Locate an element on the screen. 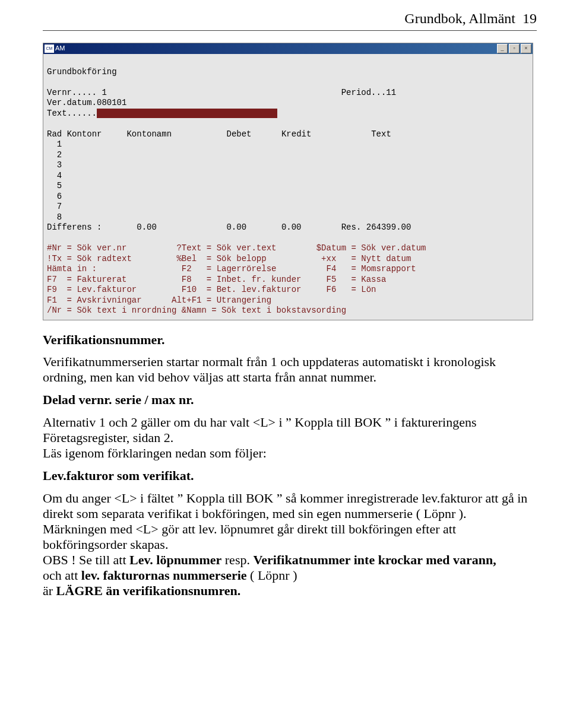  section-heading: Verifikationsnummer. is located at coordinates (104, 339).